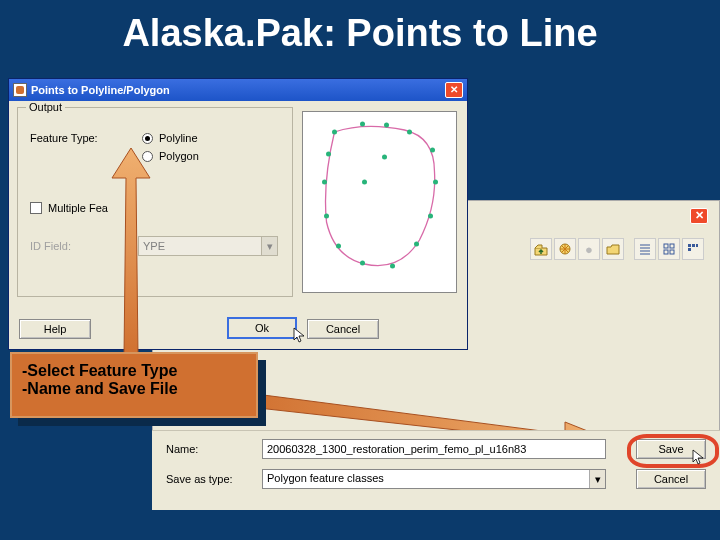 The image size is (720, 540). What do you see at coordinates (134, 389) in the screenshot?
I see `callout-line2: -Name and Save File` at bounding box center [134, 389].